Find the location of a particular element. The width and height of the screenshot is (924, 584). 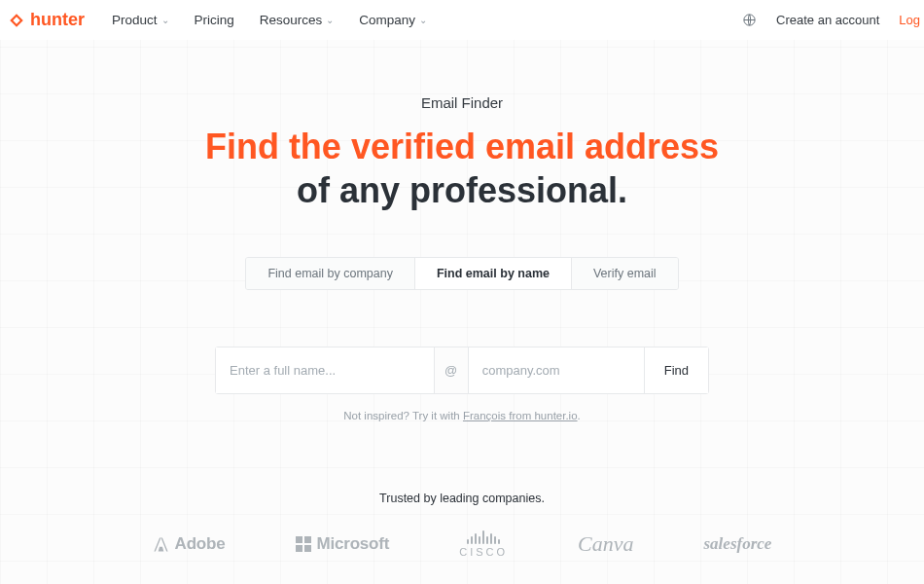

search-row: @ Find is located at coordinates (462, 370).